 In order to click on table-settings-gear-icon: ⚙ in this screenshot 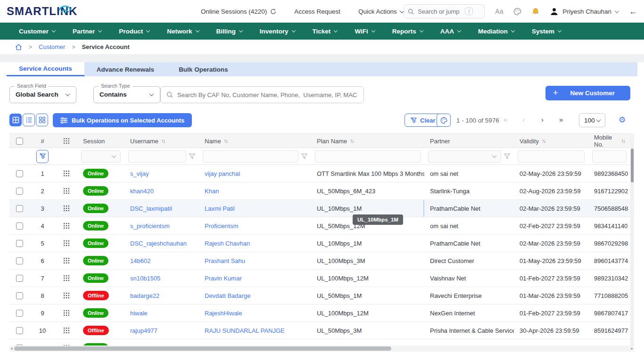, I will do `click(622, 120)`.